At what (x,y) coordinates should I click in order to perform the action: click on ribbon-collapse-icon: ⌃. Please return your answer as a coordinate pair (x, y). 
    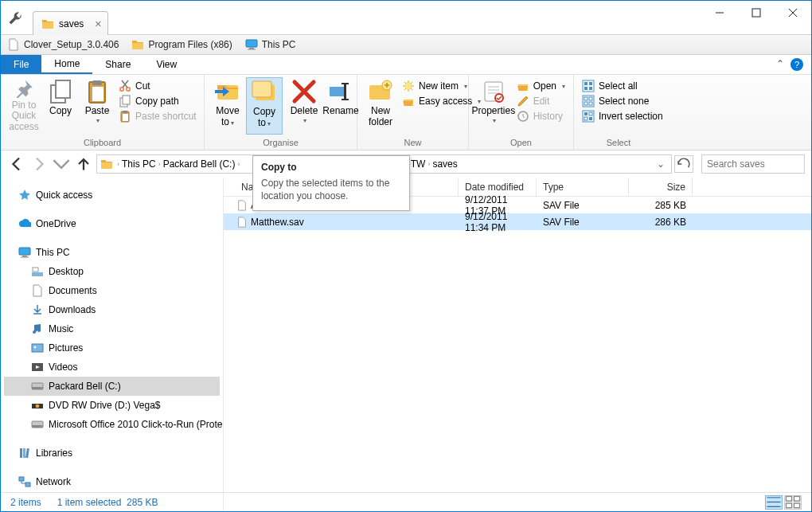
    Looking at the image, I should click on (780, 64).